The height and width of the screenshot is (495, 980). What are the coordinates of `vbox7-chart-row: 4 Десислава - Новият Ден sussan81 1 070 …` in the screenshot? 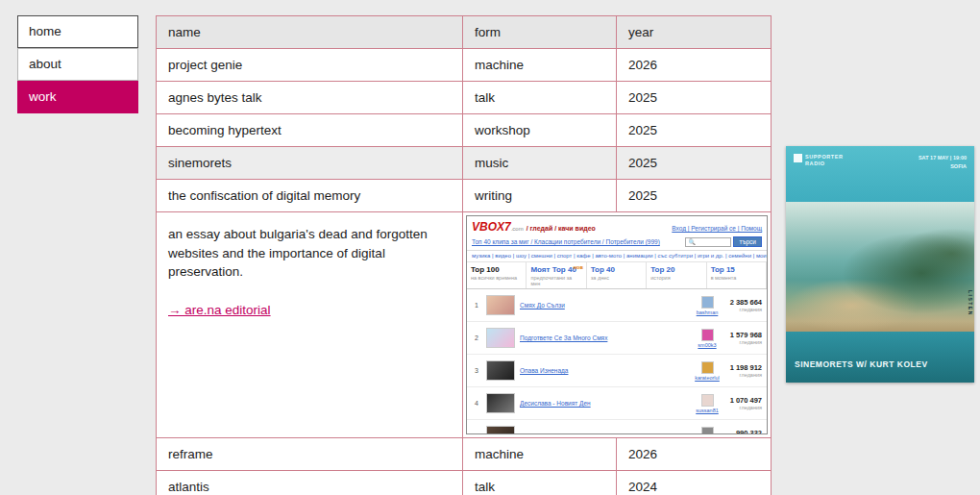 It's located at (617, 404).